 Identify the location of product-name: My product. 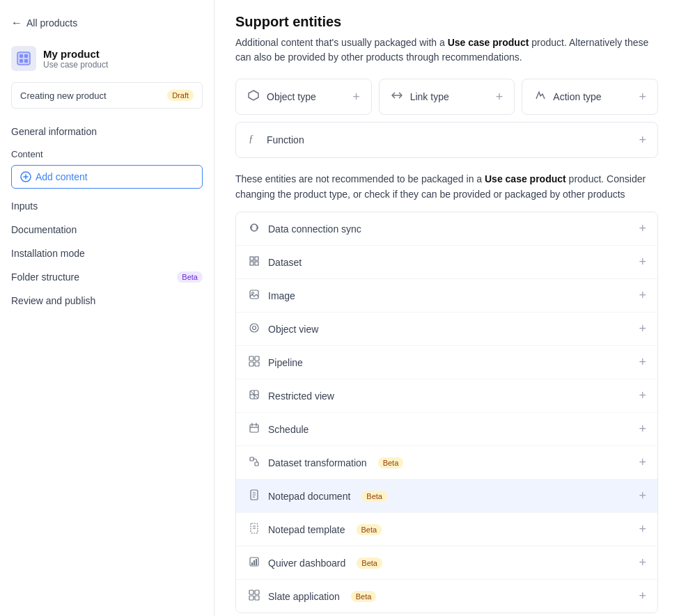
(75, 54).